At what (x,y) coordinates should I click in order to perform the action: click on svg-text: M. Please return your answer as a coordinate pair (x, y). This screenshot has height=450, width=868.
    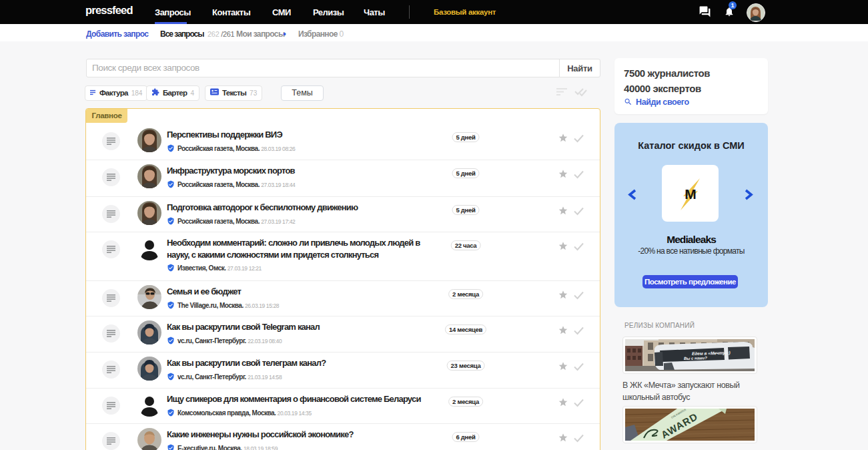
    Looking at the image, I should click on (691, 194).